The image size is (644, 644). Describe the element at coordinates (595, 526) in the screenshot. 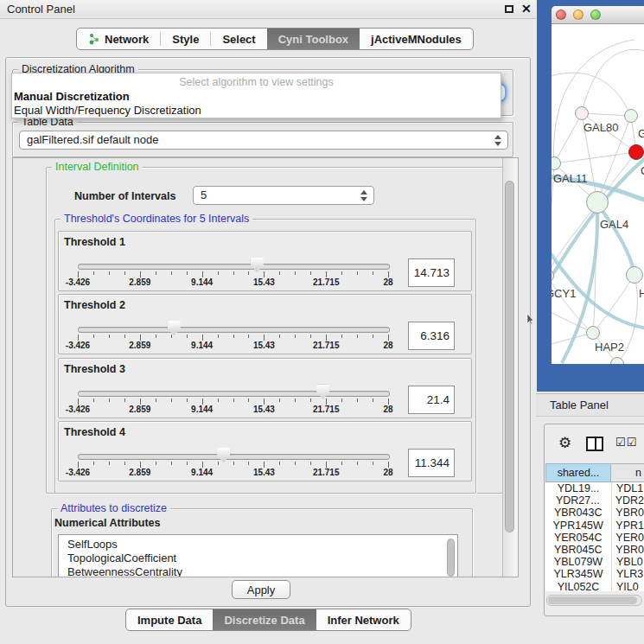

I see `table-row: YPR145W YPR1` at that location.